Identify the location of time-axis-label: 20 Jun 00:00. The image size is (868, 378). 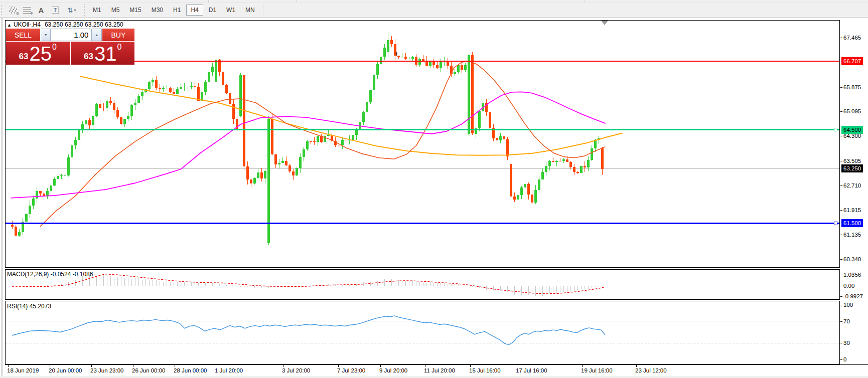
(65, 370).